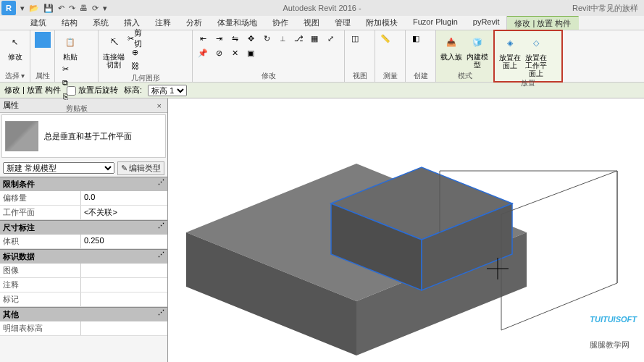 Image resolution: width=644 pixels, height=362 pixels. Describe the element at coordinates (322, 23) in the screenshot. I see `ribbon-tabs: 建筑 结构 系统 插入 注释 分析 体量和场地 协作 视图 管理 附加模块 Fu…` at that location.